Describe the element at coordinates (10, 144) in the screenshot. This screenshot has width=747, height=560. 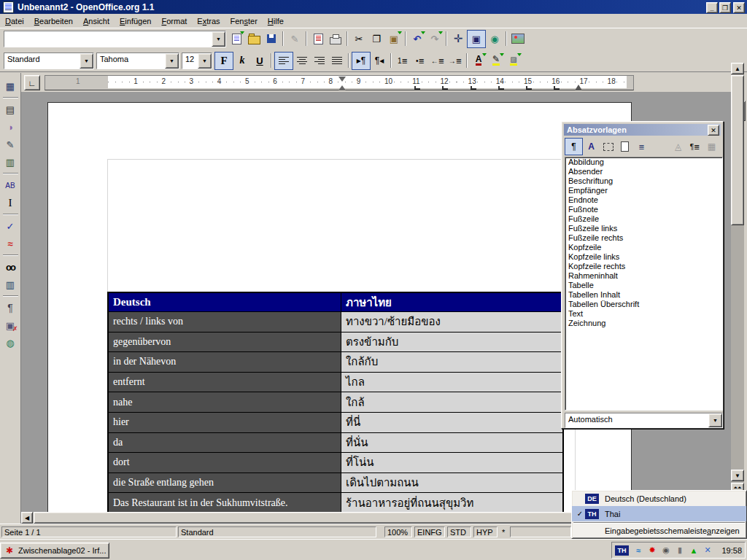
I see `draw-functions-icon: ✎` at that location.